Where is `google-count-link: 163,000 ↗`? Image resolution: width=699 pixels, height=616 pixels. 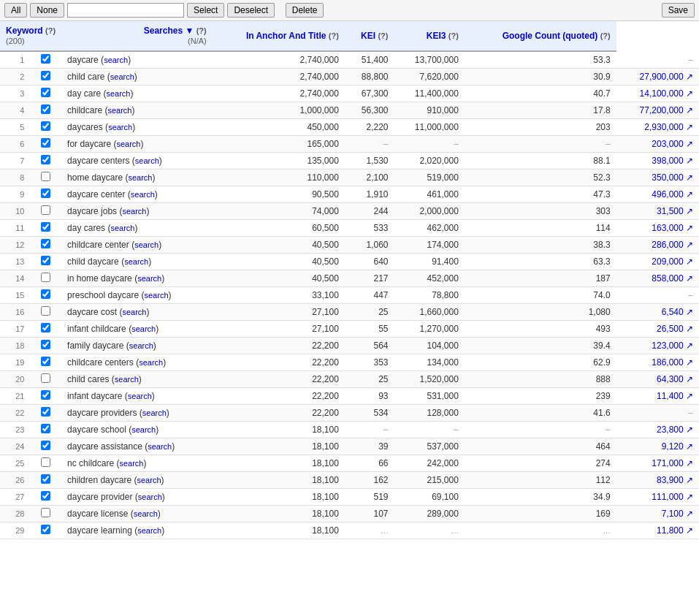
google-count-link: 163,000 ↗ is located at coordinates (672, 228).